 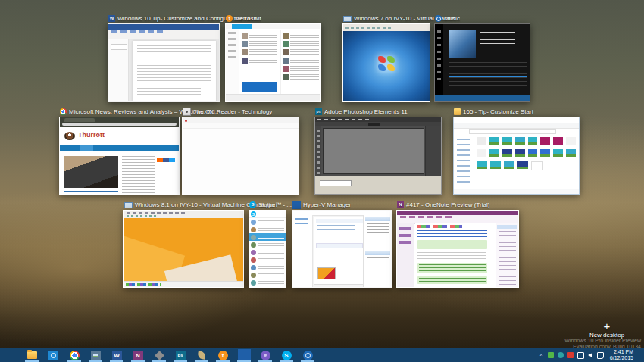 I want to click on taskbar-metrotwit: t, so click(x=223, y=355).